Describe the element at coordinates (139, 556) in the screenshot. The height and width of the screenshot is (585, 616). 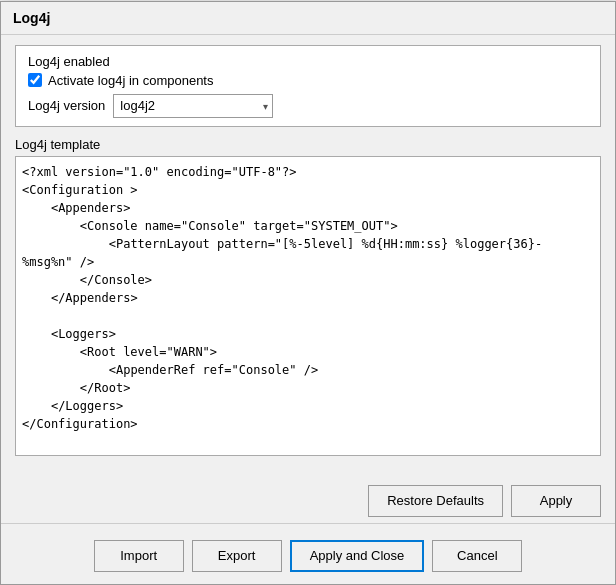
I see `import-button: Import` at that location.